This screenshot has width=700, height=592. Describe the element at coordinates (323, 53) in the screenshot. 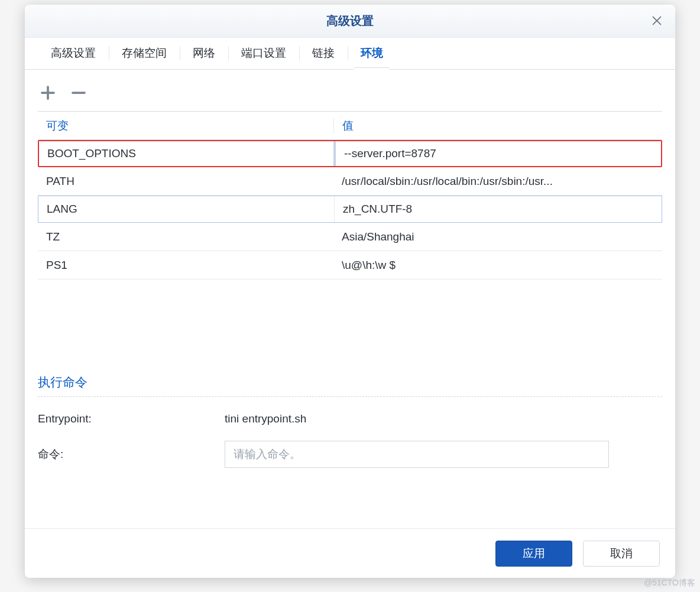

I see `tab-links: 链接` at that location.